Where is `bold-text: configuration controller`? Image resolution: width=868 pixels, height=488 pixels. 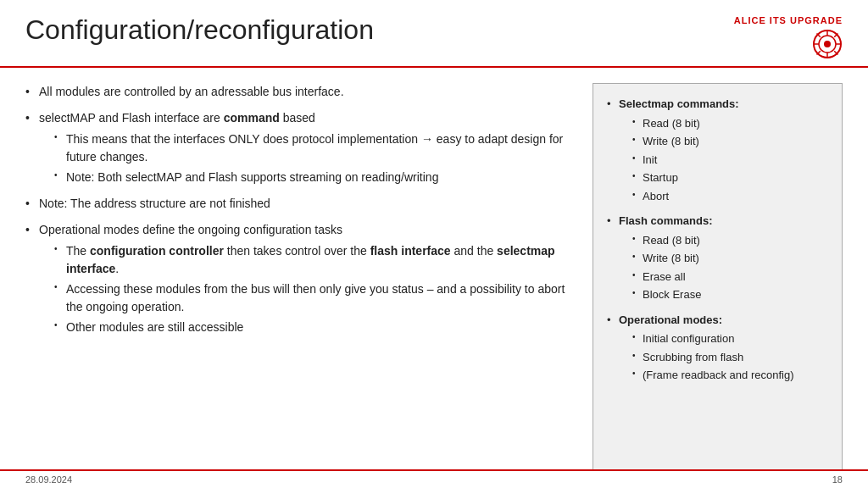
bold-text: configuration controller is located at coordinates (157, 251).